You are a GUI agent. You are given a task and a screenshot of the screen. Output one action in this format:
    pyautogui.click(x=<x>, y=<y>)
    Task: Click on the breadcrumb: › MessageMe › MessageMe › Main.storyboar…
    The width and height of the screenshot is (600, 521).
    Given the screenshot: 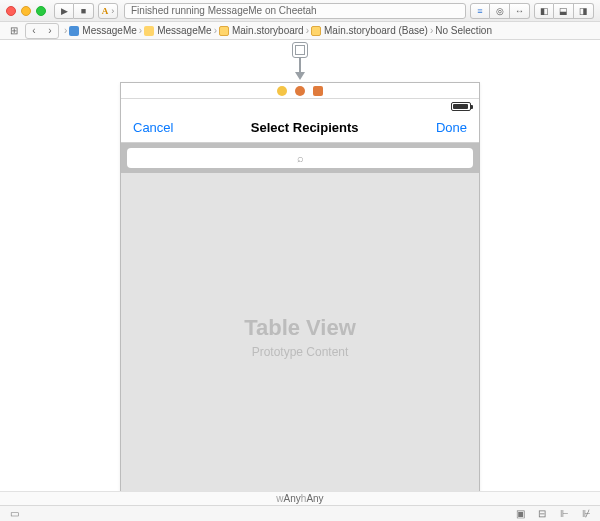 What is the action you would take?
    pyautogui.click(x=277, y=30)
    